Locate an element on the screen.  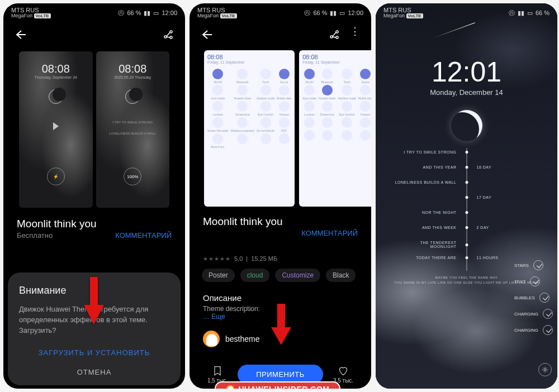
tag-cloud: cloud is located at coordinates (255, 275).